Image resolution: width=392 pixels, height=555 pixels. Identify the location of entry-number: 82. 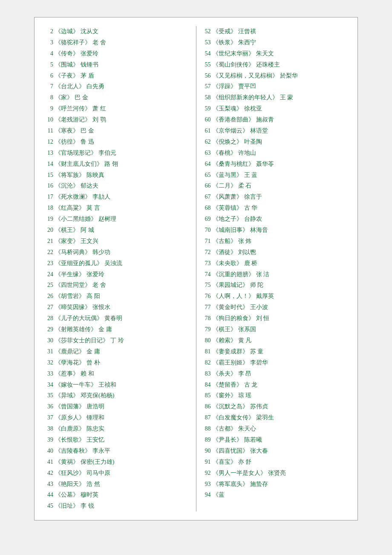
(206, 363).